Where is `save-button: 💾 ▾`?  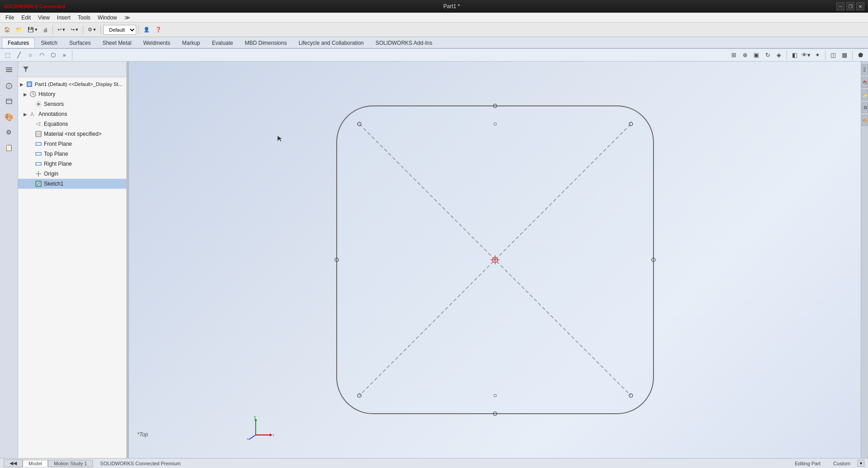
save-button: 💾 ▾ is located at coordinates (33, 30).